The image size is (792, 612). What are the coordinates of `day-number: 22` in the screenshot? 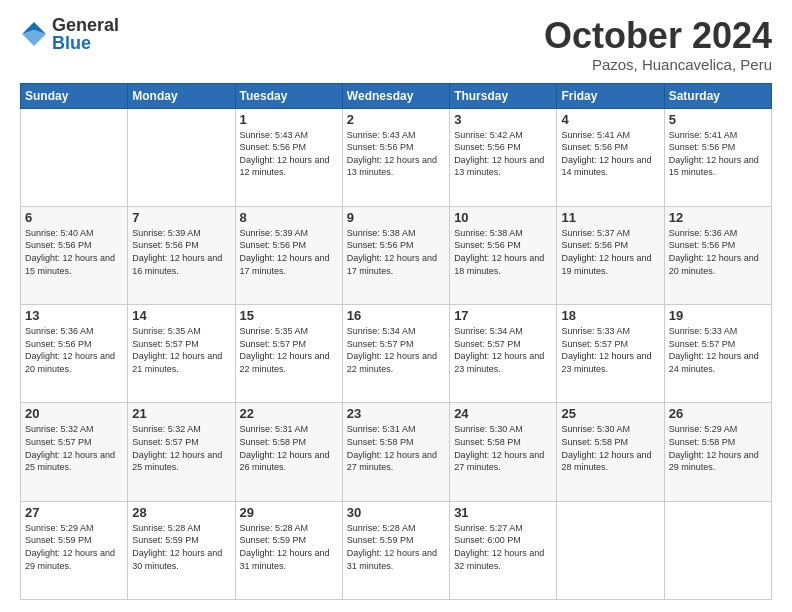 It's located at (289, 414).